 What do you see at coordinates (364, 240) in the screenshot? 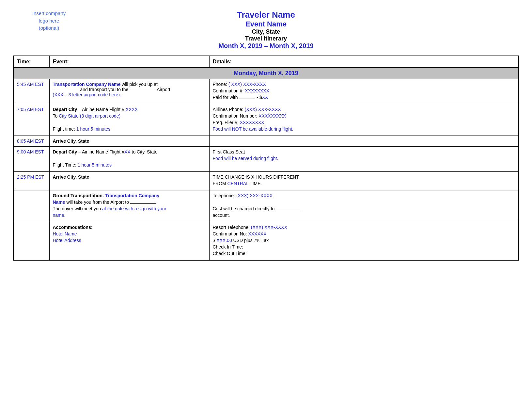
I see `price-detail: $ XXX.00 USD plus 7% Tax` at bounding box center [364, 240].